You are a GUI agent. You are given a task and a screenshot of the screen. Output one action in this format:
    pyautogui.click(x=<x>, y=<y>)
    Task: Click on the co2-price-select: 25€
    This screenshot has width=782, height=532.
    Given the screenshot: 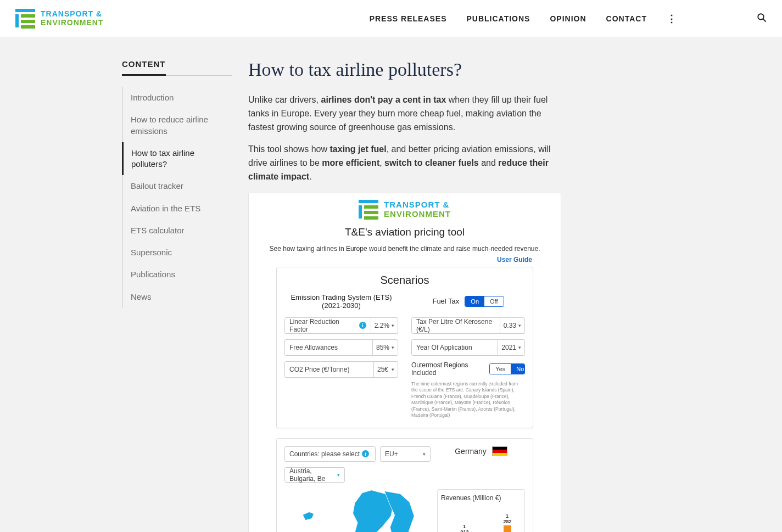 What is the action you would take?
    pyautogui.click(x=386, y=369)
    